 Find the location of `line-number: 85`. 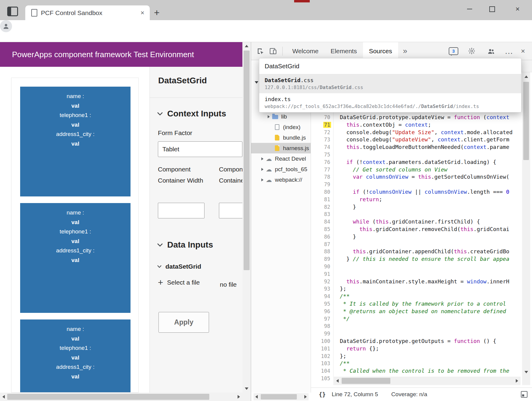

line-number: 85 is located at coordinates (322, 229).